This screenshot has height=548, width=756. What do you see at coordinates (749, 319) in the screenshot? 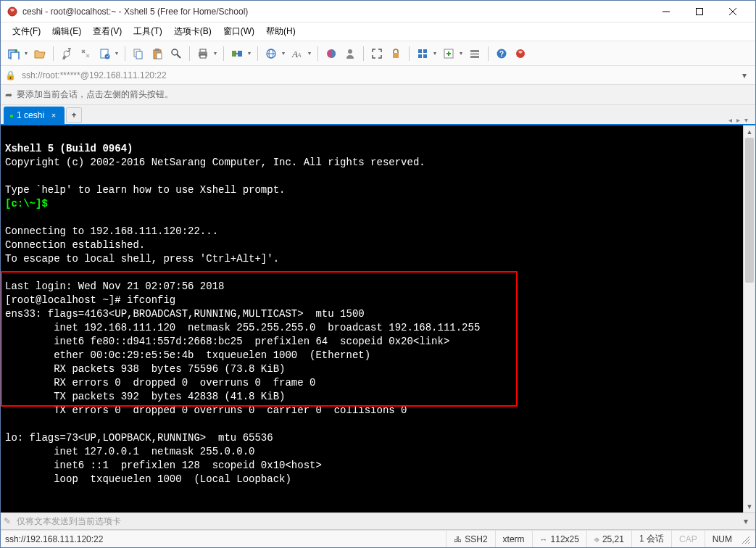
I see `scroll-track` at bounding box center [749, 319].